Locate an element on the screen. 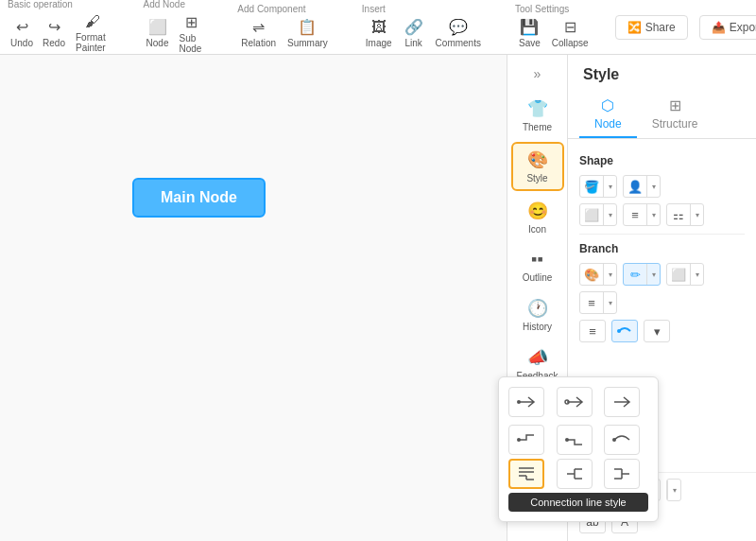 The height and width of the screenshot is (541, 756). panel-title: Style is located at coordinates (662, 73).